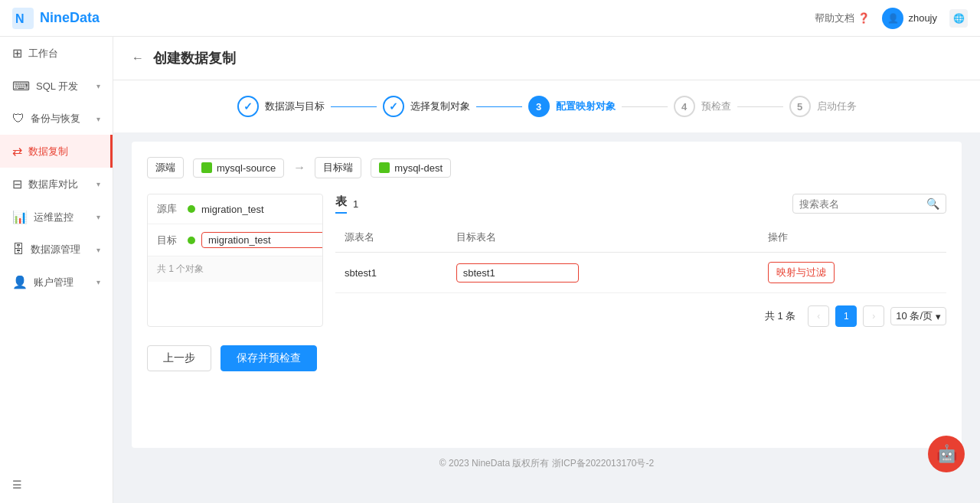  What do you see at coordinates (341, 204) in the screenshot?
I see `table-tab: 表` at bounding box center [341, 204].